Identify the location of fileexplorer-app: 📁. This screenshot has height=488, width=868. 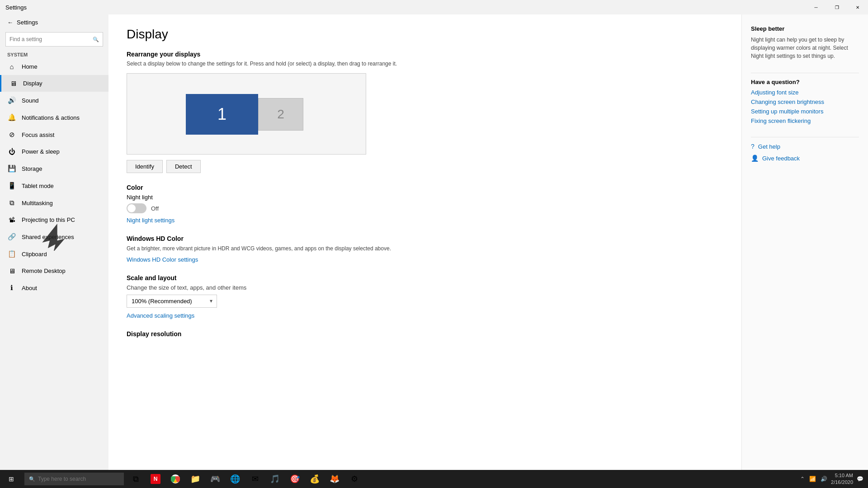
(195, 479).